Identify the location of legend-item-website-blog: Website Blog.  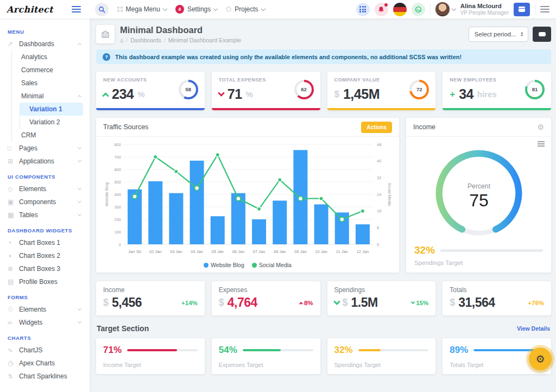
(224, 265).